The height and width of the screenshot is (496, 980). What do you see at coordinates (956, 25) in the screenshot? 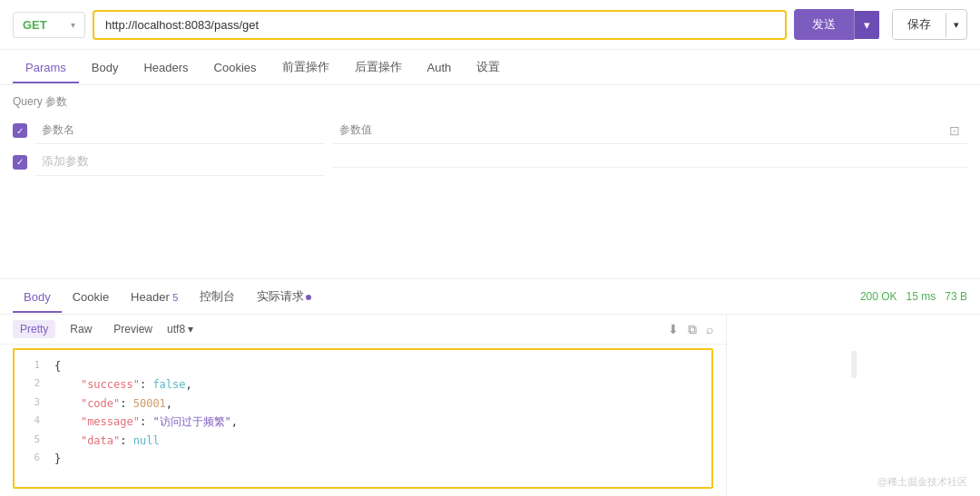
I see `save-dropdown-button: ▾` at bounding box center [956, 25].